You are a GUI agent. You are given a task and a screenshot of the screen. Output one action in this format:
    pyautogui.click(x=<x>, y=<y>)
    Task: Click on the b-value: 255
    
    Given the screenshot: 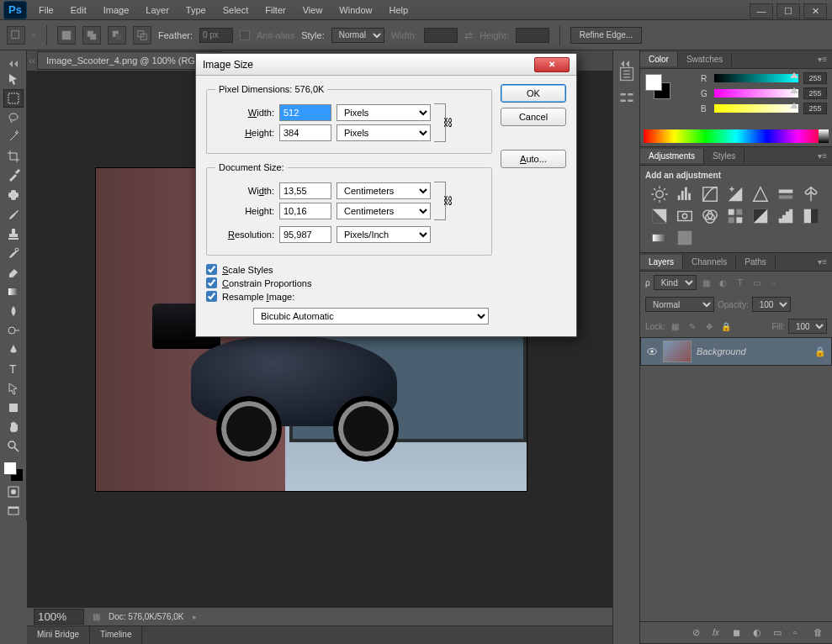 What is the action you would take?
    pyautogui.click(x=815, y=108)
    